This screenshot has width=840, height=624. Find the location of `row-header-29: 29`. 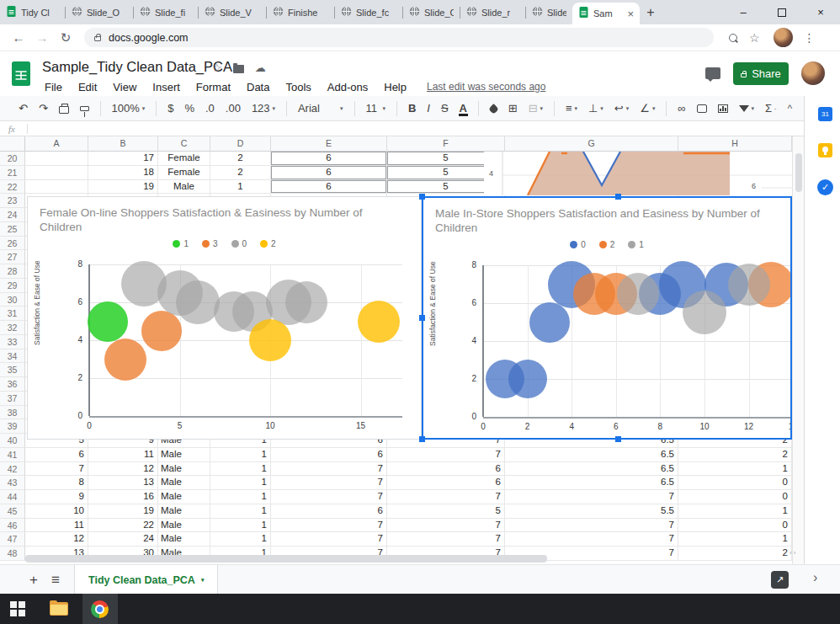

row-header-29: 29 is located at coordinates (13, 286).